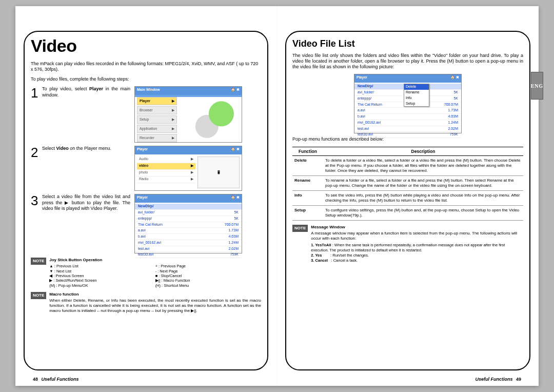  Describe the element at coordinates (219, 172) in the screenshot. I see `player-thumbnail: 📱` at that location.